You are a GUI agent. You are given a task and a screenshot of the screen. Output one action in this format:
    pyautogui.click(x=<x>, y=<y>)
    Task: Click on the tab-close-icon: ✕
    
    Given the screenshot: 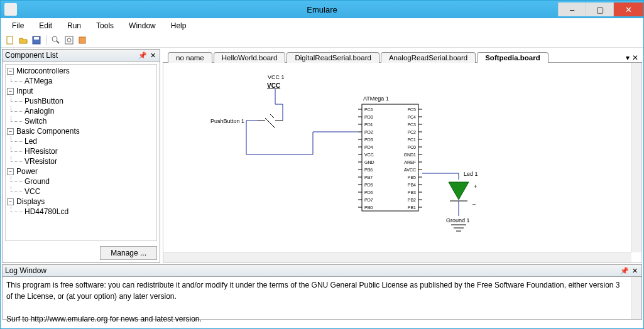 What is the action you would take?
    pyautogui.click(x=635, y=58)
    